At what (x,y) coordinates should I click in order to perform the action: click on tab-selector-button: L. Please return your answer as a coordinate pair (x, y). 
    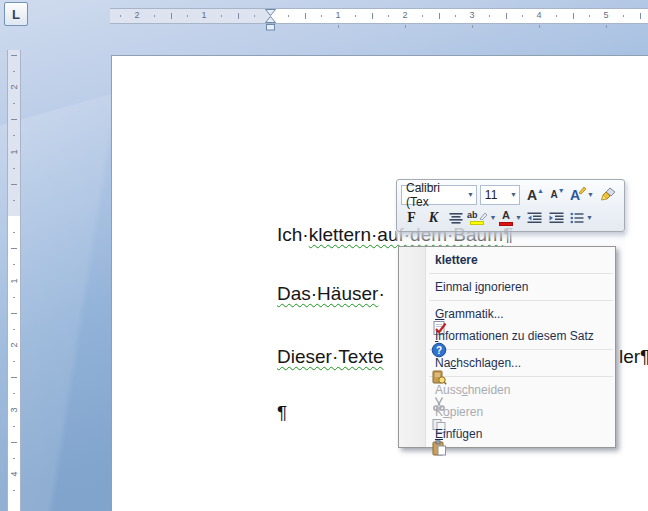
    Looking at the image, I should click on (16, 14).